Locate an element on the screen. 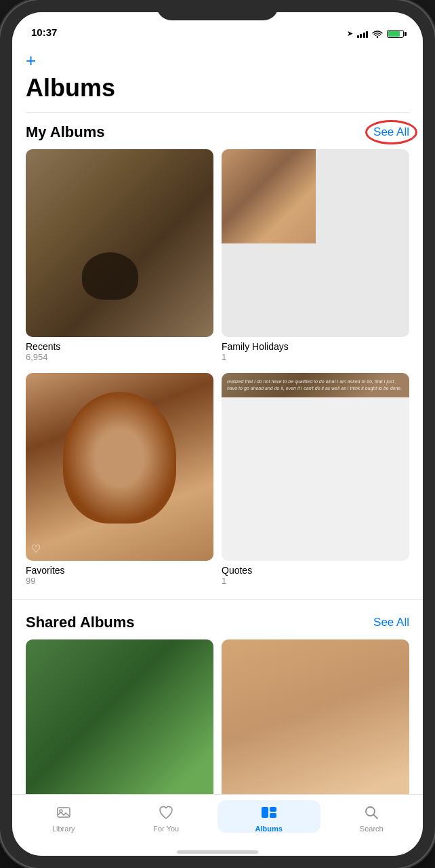 The height and width of the screenshot is (868, 435). shared-albums-title: Shared Albums is located at coordinates (80, 623).